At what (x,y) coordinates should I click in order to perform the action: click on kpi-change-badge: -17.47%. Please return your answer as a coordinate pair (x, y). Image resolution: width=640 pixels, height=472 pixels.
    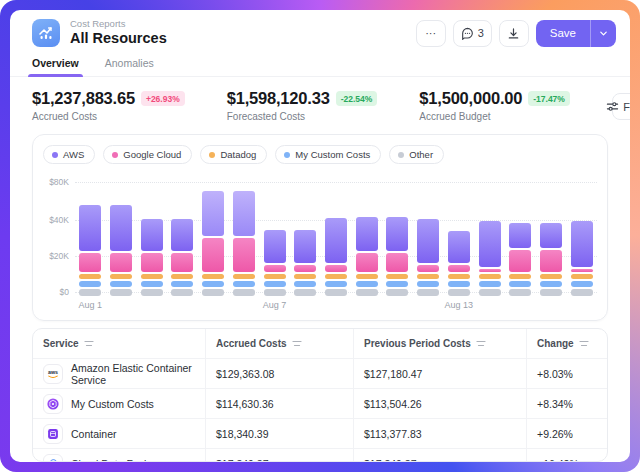
    Looking at the image, I should click on (549, 98).